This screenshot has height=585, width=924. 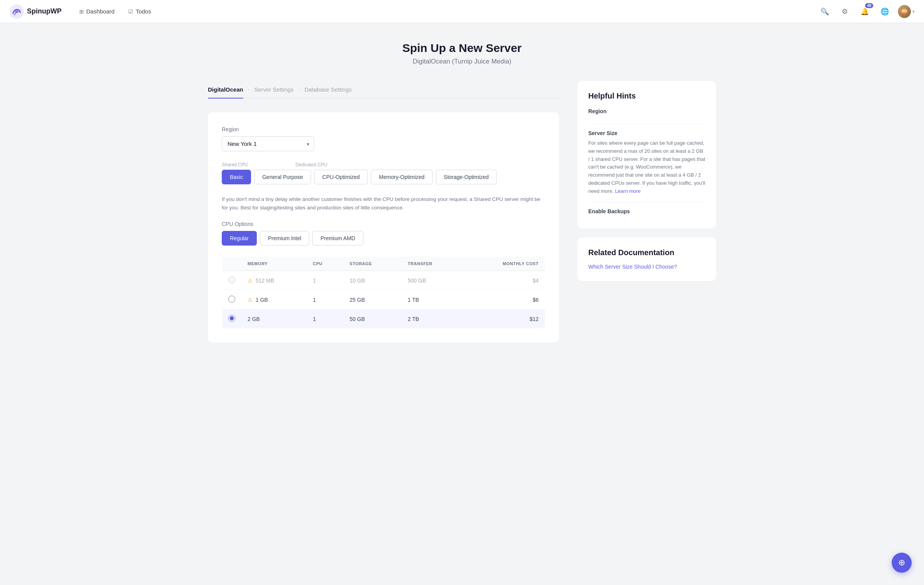 What do you see at coordinates (647, 167) in the screenshot?
I see `hint-server-size-text: For sites where every page can be full p…` at bounding box center [647, 167].